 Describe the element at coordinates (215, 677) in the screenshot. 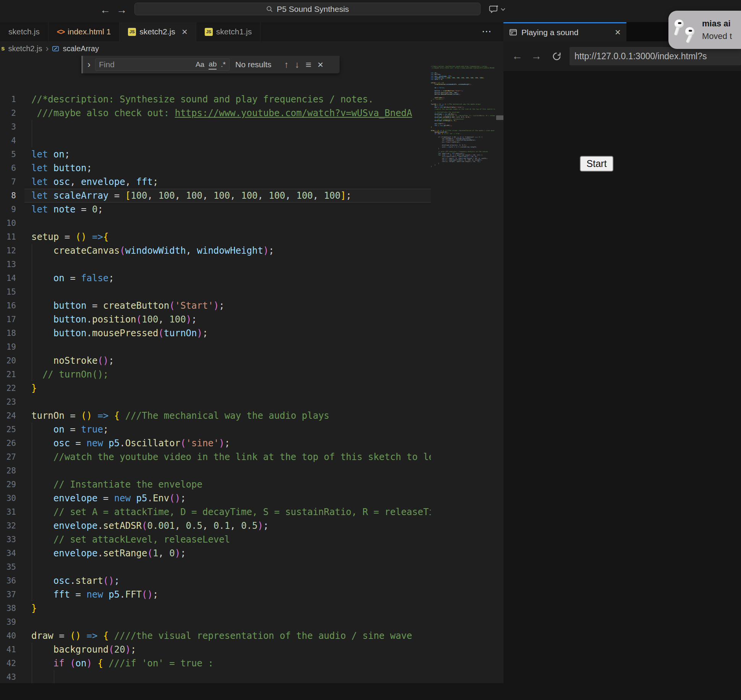

I see `code-line: 43` at that location.